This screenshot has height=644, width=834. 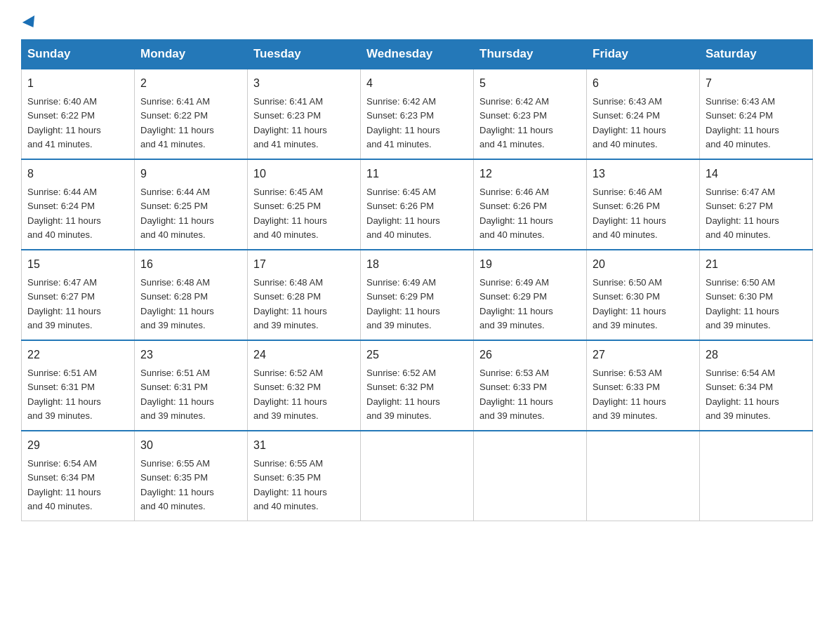 What do you see at coordinates (65, 123) in the screenshot?
I see `day-info: Sunrise: 6:40 AM Sunset: 6:22 PM Dayligh…` at bounding box center [65, 123].